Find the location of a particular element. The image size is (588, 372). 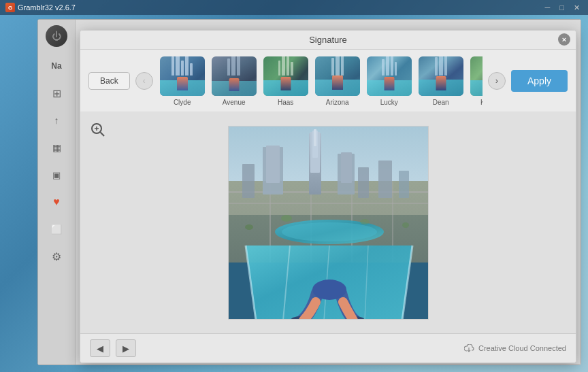

thumb-city-arizona is located at coordinates (338, 68).